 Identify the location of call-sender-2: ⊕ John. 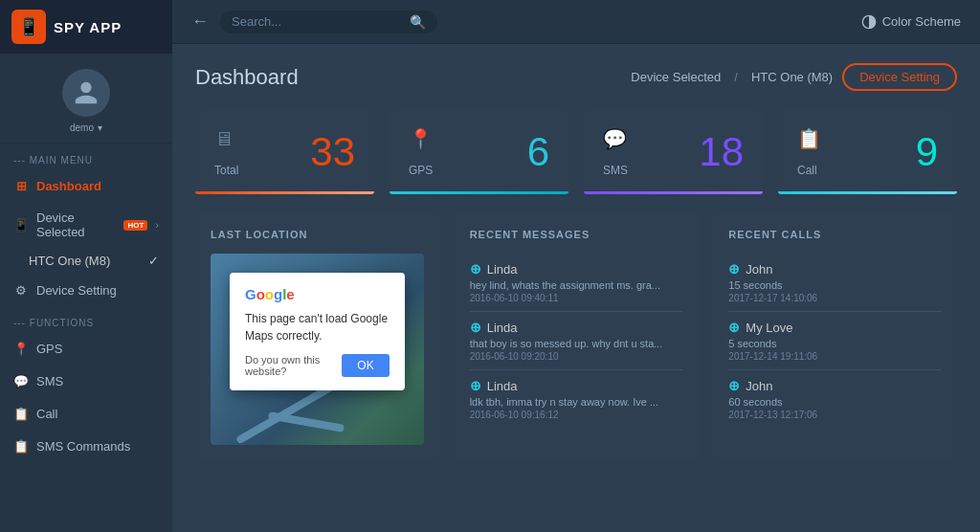
(835, 386).